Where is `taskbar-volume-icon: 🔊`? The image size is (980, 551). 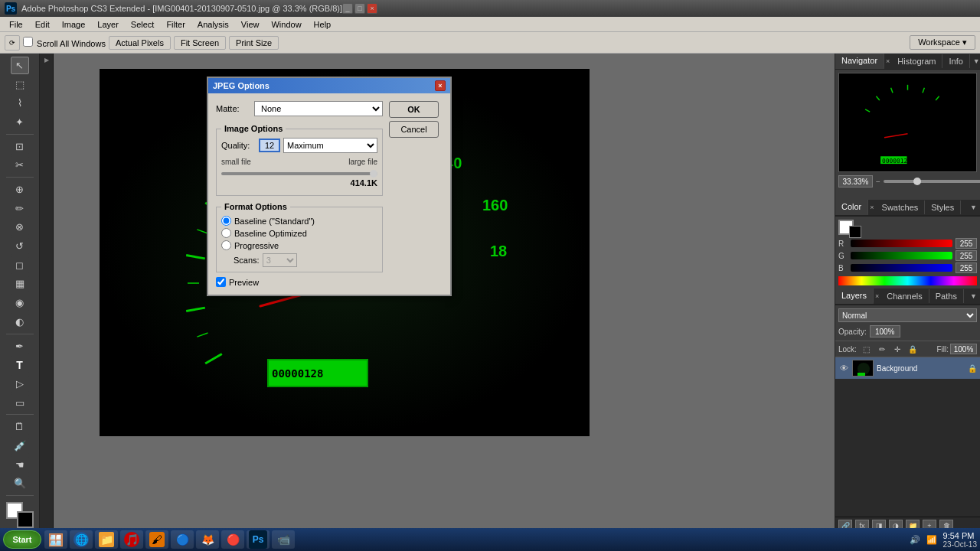
taskbar-volume-icon: 🔊 is located at coordinates (915, 540).